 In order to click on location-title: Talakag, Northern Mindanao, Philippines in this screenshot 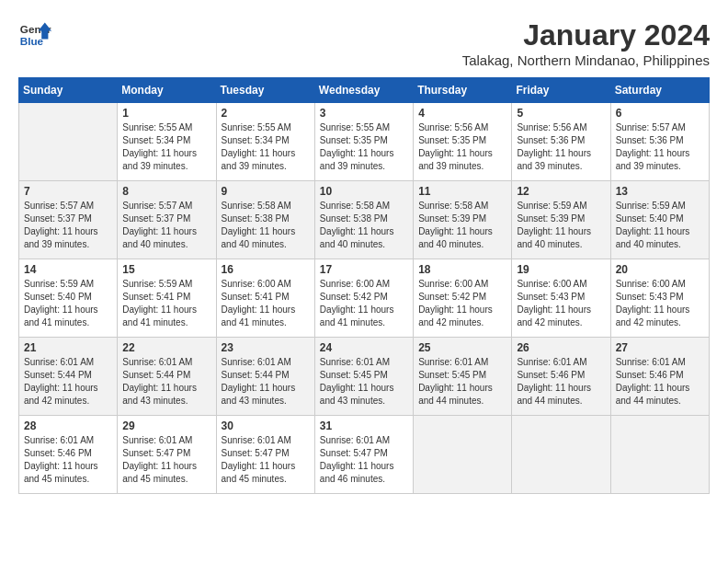, I will do `click(586, 61)`.